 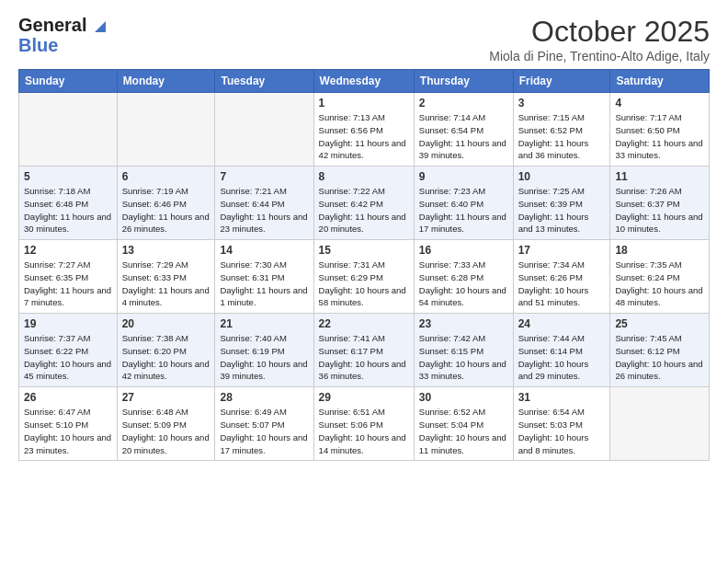 What do you see at coordinates (660, 250) in the screenshot?
I see `day-number-w2-d6: 18` at bounding box center [660, 250].